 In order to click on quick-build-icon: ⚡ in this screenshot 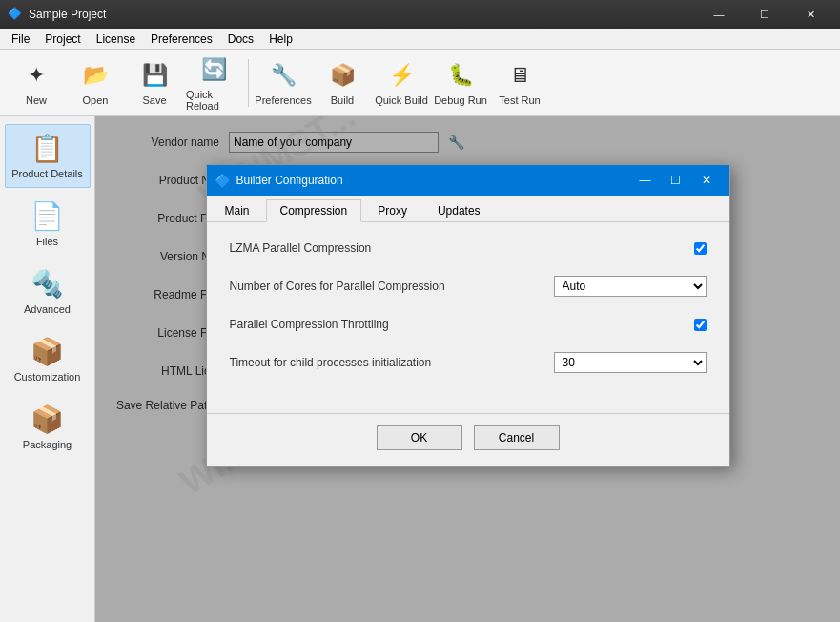, I will do `click(401, 75)`.